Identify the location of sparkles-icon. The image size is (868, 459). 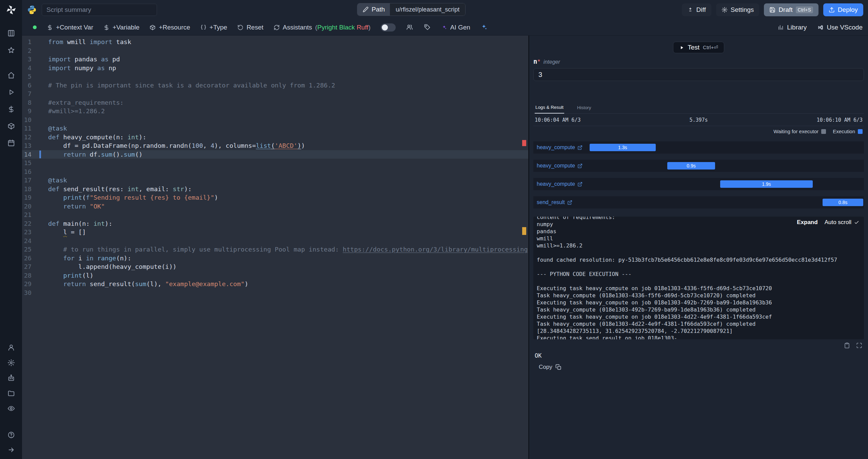
(484, 27).